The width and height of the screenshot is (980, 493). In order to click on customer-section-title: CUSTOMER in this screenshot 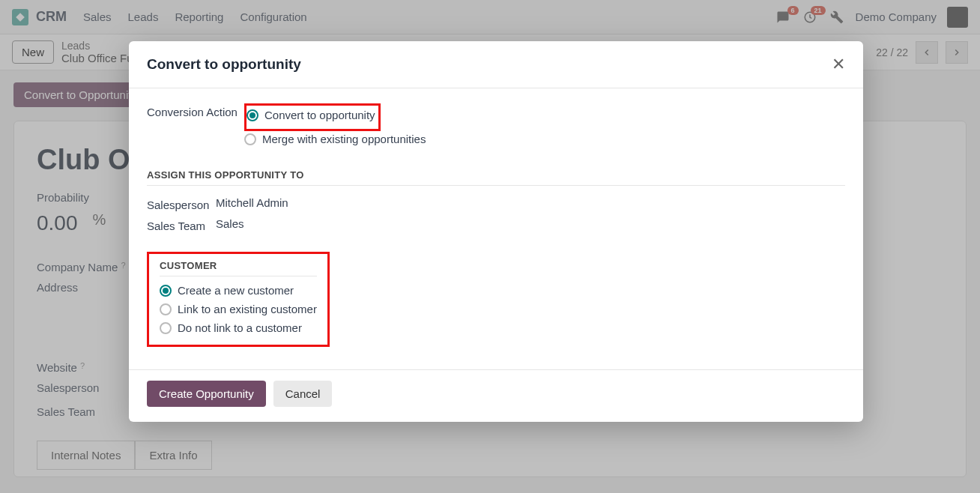, I will do `click(238, 268)`.